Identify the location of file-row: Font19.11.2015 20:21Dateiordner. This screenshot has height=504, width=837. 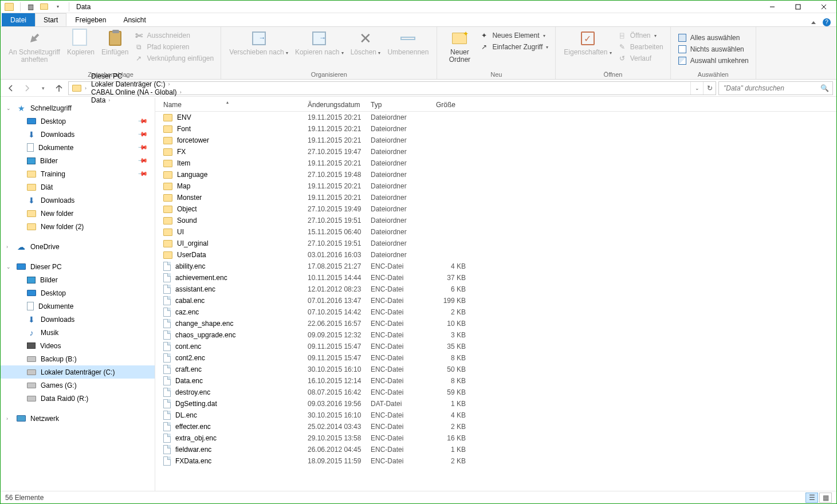
(496, 129).